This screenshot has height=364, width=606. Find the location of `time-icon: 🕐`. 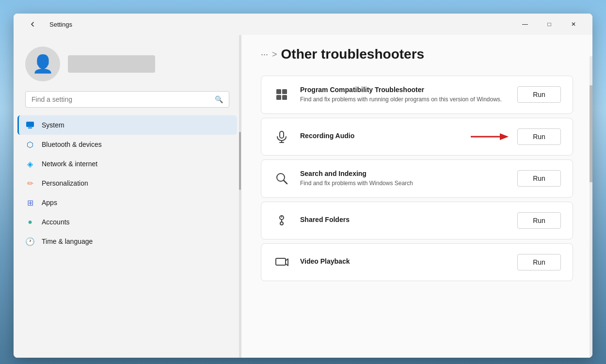

time-icon: 🕐 is located at coordinates (30, 241).